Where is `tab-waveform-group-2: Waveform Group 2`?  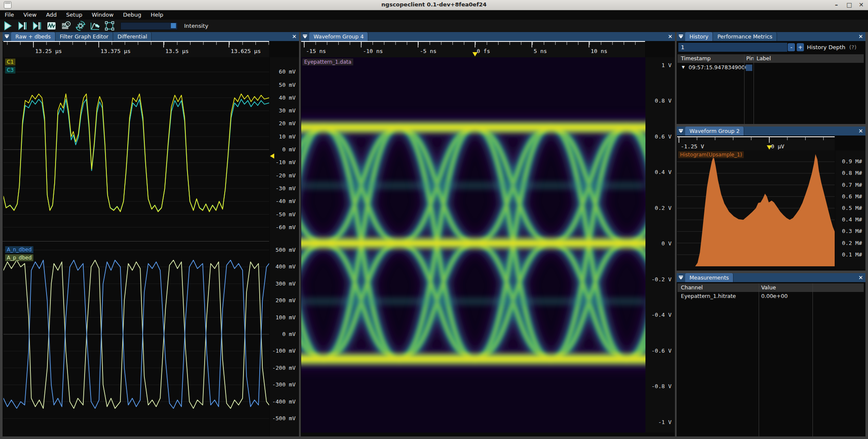 tab-waveform-group-2: Waveform Group 2 is located at coordinates (715, 131).